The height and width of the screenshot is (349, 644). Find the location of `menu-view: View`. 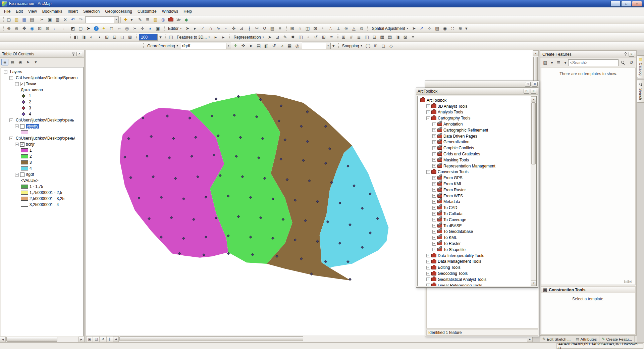

menu-view: View is located at coordinates (33, 11).